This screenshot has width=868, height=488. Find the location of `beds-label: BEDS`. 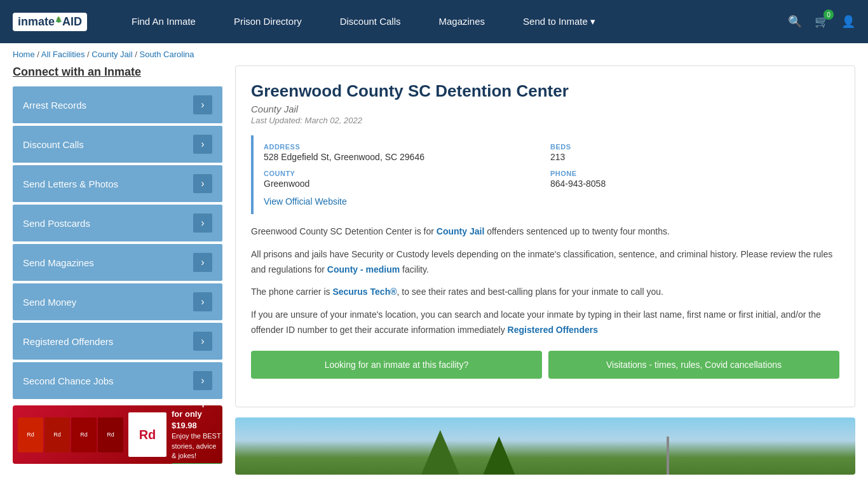

beds-label: BEDS is located at coordinates (690, 147).